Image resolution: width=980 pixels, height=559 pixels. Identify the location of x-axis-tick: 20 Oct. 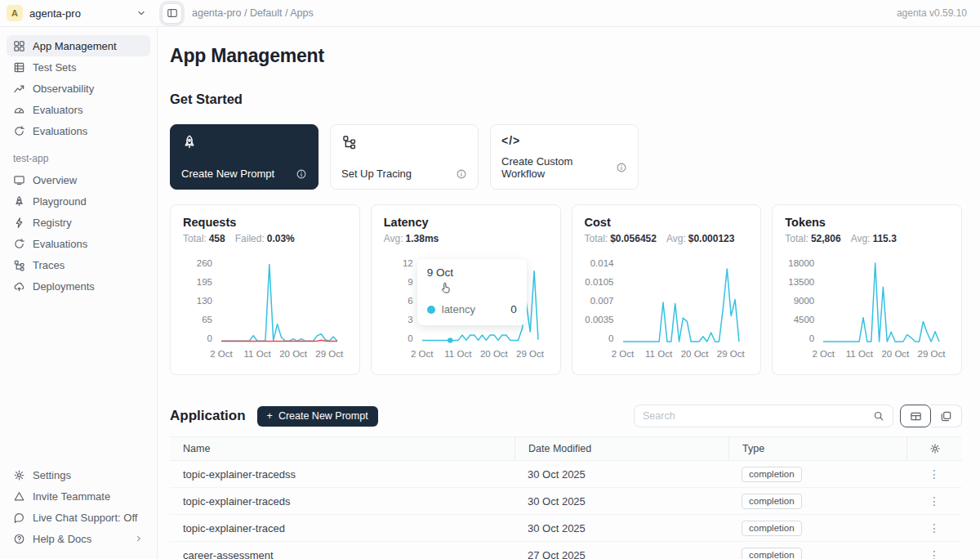
(293, 354).